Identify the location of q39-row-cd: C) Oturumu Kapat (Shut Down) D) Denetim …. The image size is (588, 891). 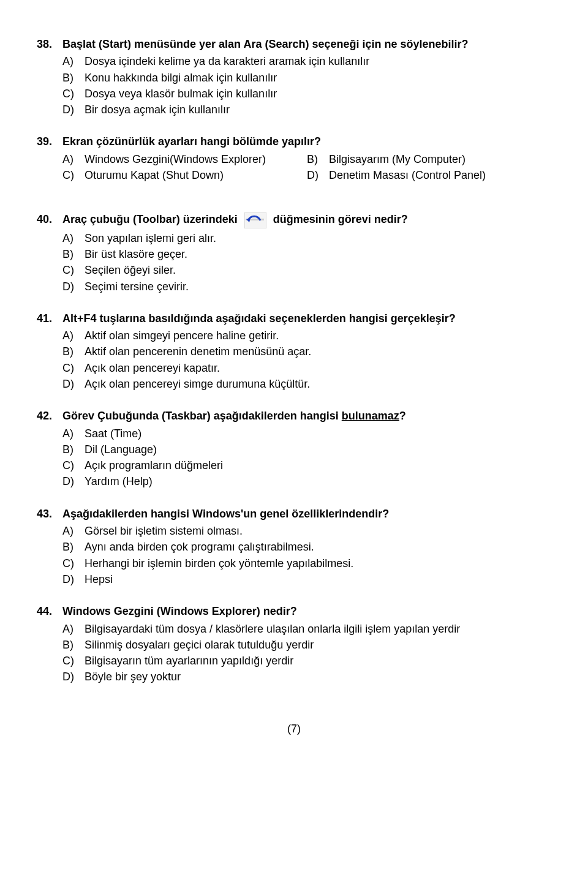
(307, 175).